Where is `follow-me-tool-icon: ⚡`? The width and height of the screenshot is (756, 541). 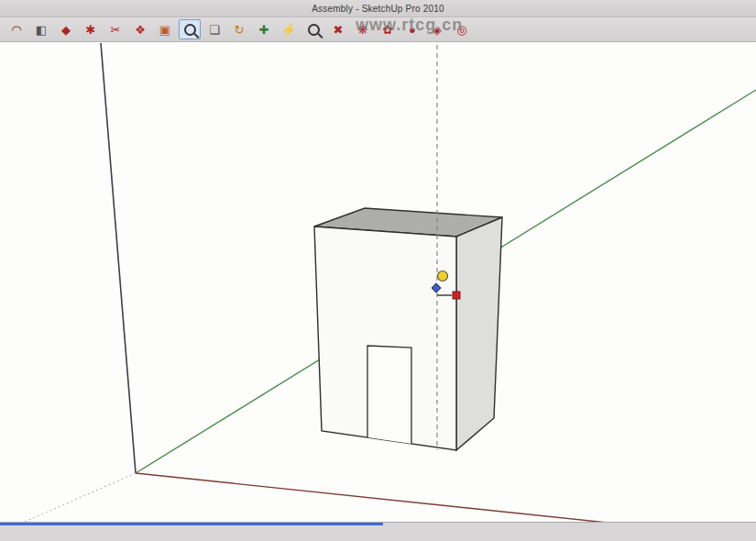
follow-me-tool-icon: ⚡ is located at coordinates (289, 29).